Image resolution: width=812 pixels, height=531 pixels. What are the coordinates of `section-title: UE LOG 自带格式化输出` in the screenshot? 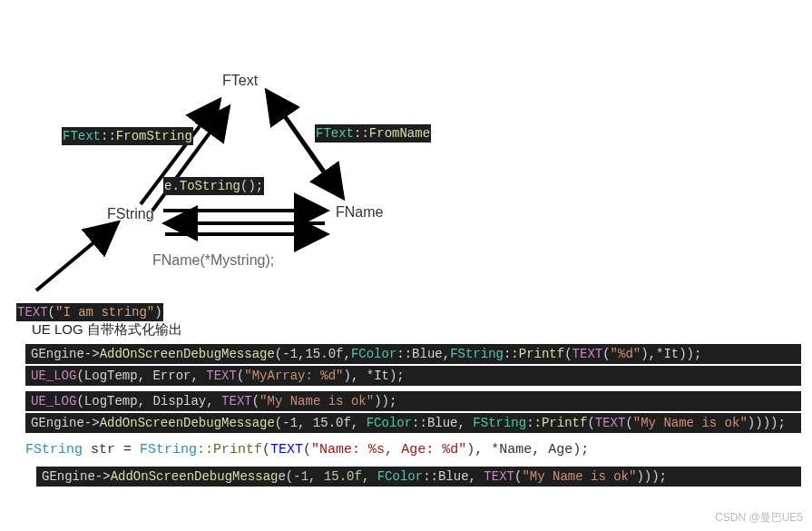 It's located at (422, 330).